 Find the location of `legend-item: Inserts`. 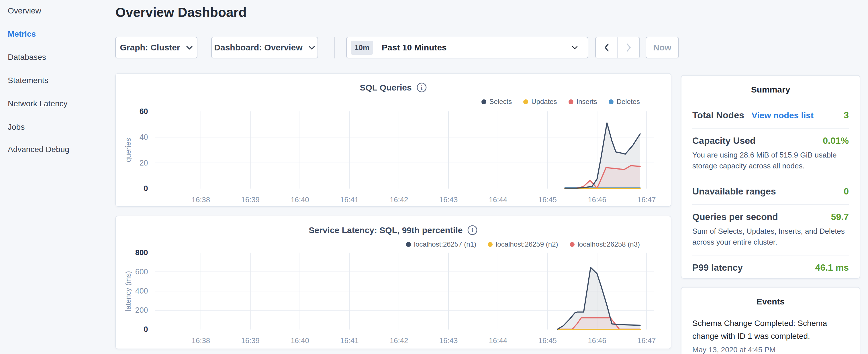

legend-item: Inserts is located at coordinates (583, 102).